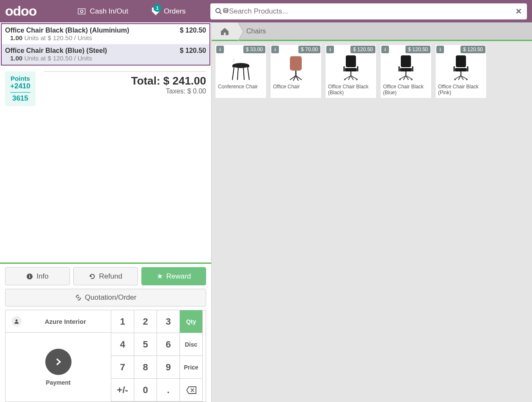  I want to click on home-icon, so click(225, 31).